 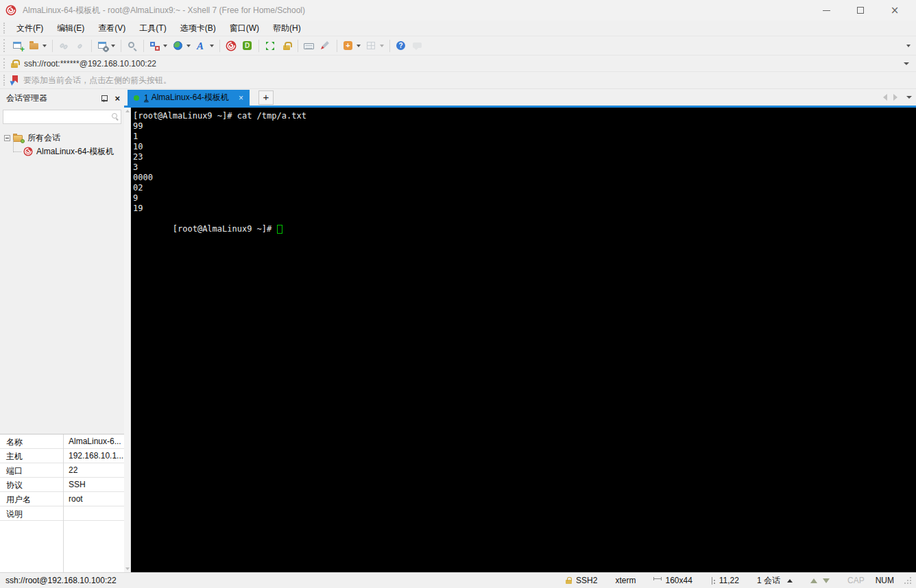 I want to click on new-tab-button: +, so click(x=266, y=97).